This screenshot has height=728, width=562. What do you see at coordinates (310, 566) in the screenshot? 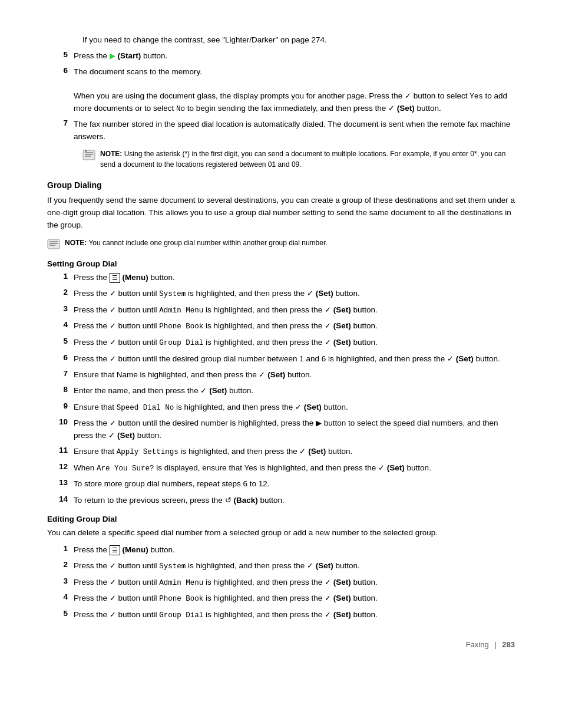
I see `check-icon-e2: ✓` at bounding box center [310, 566].